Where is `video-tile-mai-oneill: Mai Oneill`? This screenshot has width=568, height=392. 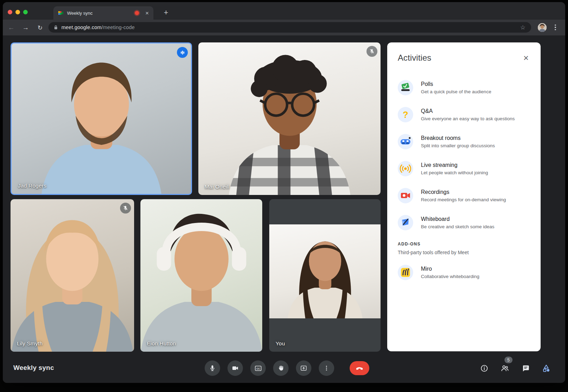 video-tile-mai-oneill: Mai Oneill is located at coordinates (289, 119).